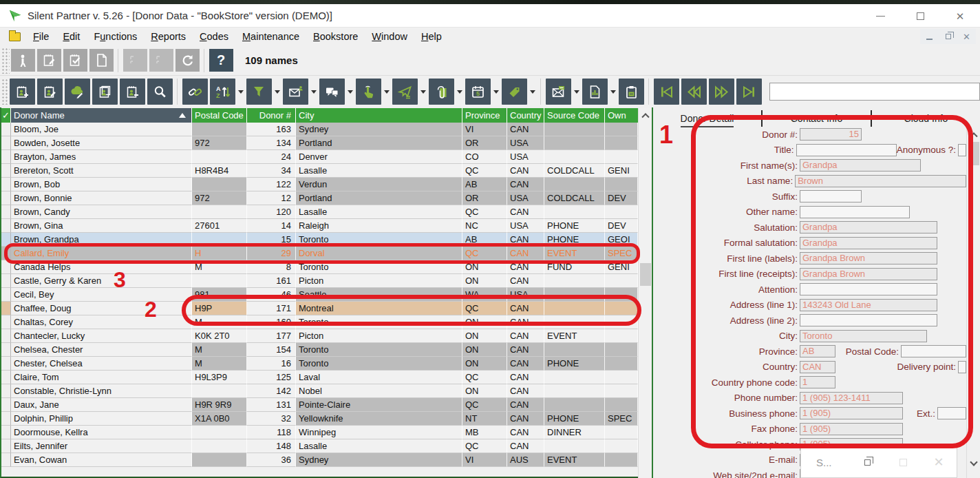  Describe the element at coordinates (881, 181) in the screenshot. I see `last_name-field: Brown` at that location.